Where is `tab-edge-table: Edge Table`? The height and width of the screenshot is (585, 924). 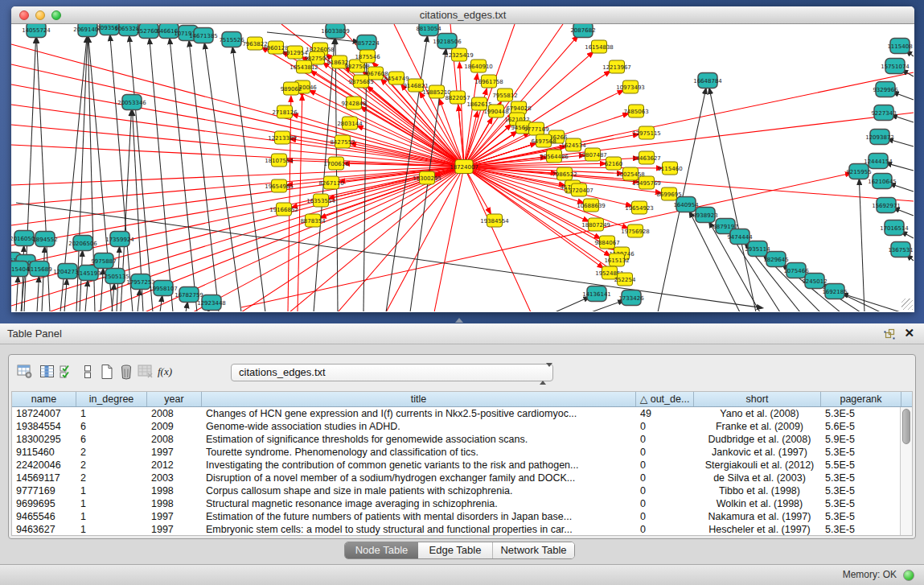 tab-edge-table: Edge Table is located at coordinates (455, 550).